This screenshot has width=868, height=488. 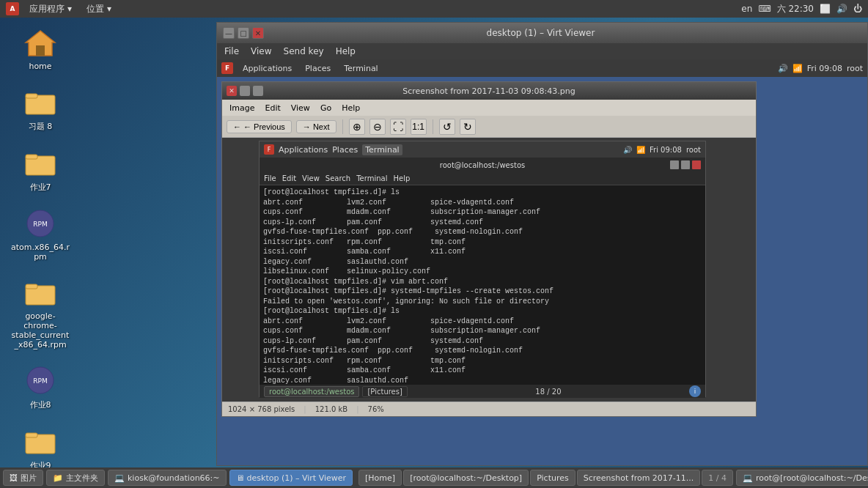 I want to click on terminal-icon1: 💻, so click(x=119, y=478).